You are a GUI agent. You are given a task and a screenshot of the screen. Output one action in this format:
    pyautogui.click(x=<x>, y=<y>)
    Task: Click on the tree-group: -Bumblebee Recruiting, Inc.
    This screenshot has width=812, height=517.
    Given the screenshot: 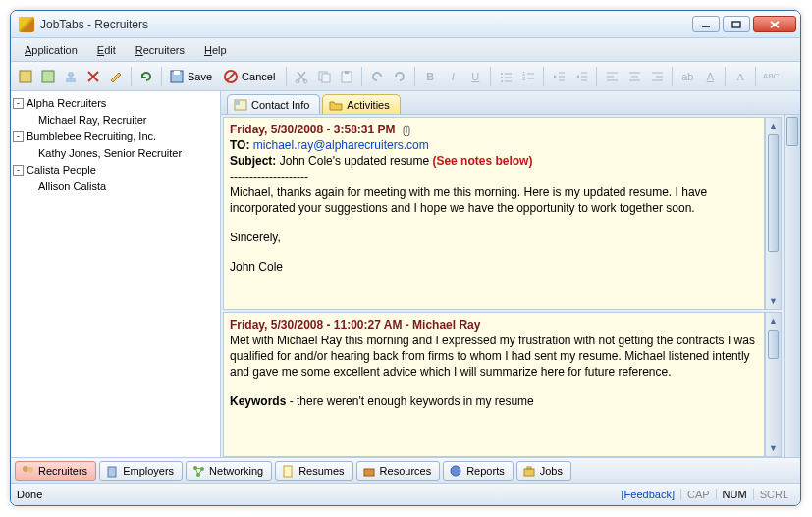 What is the action you would take?
    pyautogui.click(x=116, y=135)
    